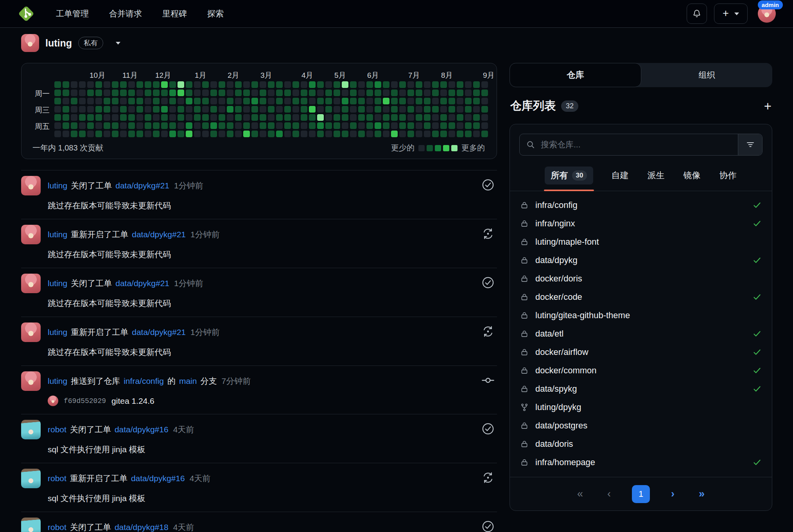  Describe the element at coordinates (554, 444) in the screenshot. I see `repo-link: data/doris` at that location.